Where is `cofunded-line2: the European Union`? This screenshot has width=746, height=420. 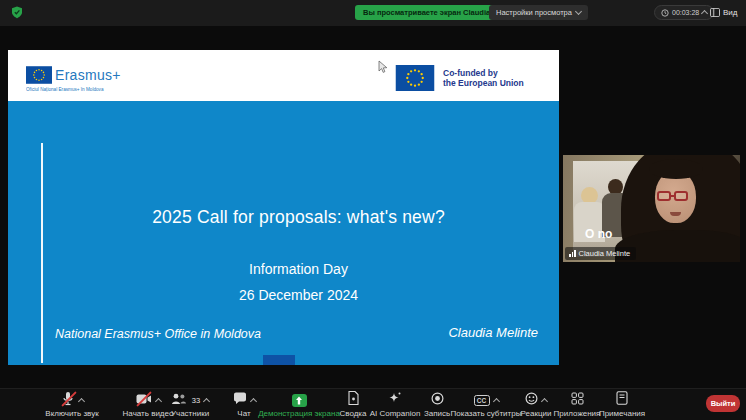 cofunded-line2: the European Union is located at coordinates (484, 84).